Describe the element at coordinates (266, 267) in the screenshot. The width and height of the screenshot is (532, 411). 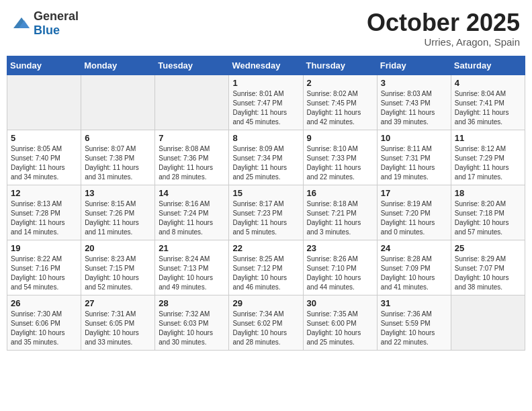
I see `calendar-week-row: 19Sunrise: 8:22 AM Sunset: 7:16 PM Dayli…` at that location.